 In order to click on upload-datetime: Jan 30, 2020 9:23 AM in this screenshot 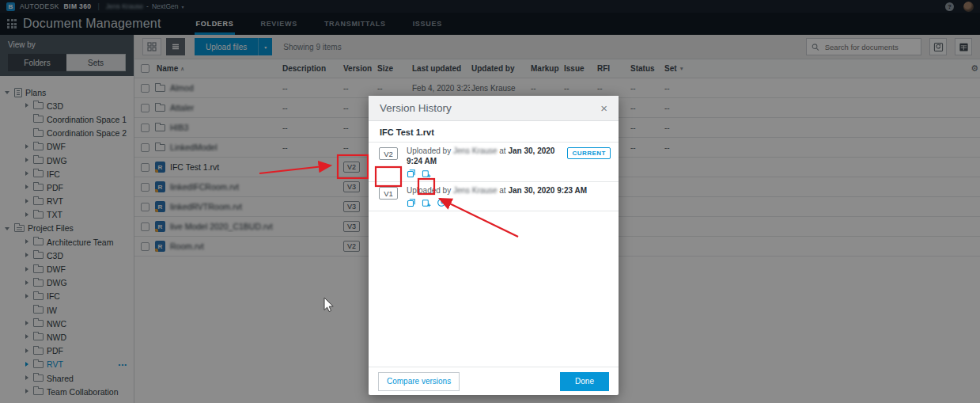, I will do `click(547, 190)`.